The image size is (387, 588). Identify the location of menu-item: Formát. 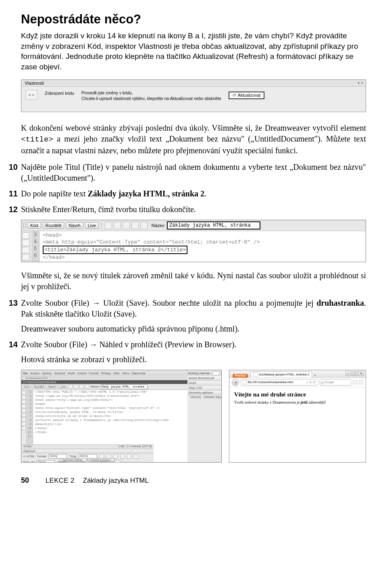
(94, 373).